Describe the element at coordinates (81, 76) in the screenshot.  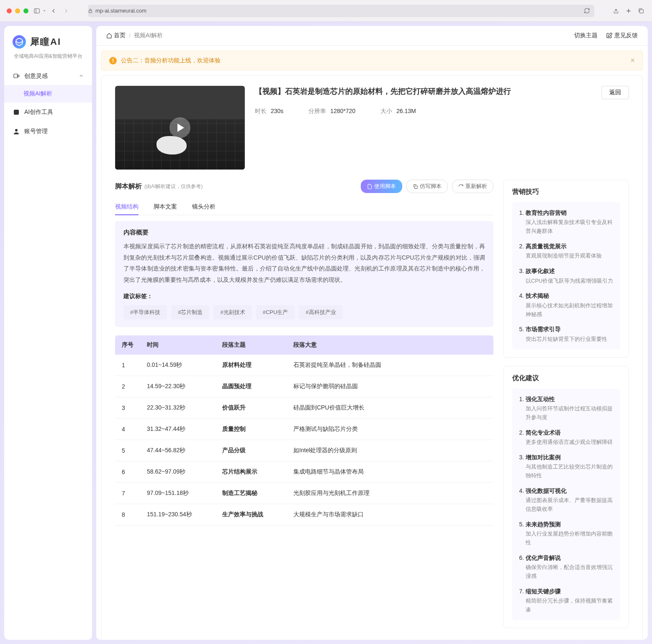
I see `chevron-up-icon` at that location.